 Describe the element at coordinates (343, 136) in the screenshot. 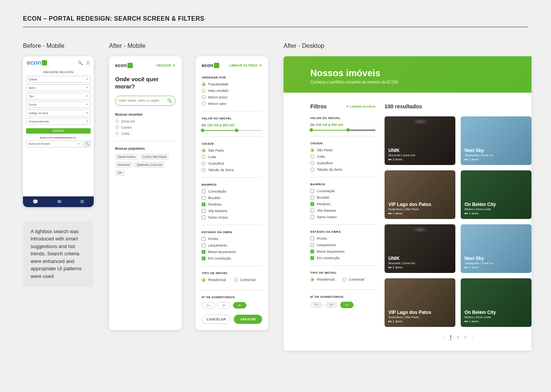

I see `divider` at that location.